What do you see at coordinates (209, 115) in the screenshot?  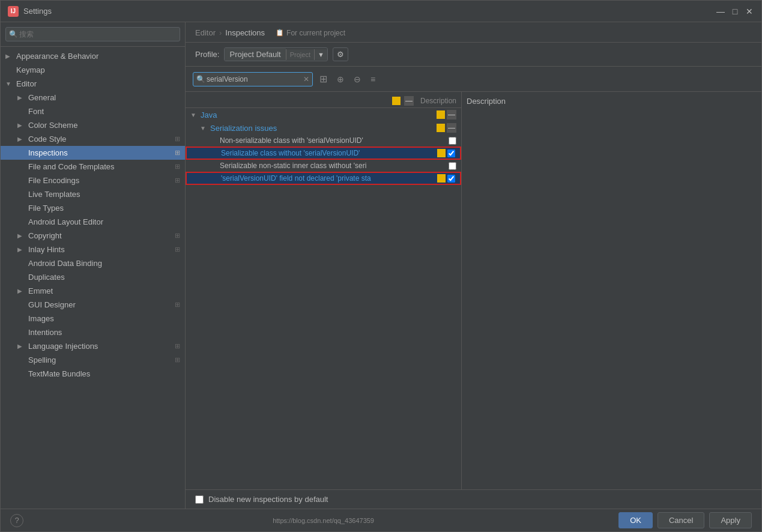 I see `java-label: Java` at bounding box center [209, 115].